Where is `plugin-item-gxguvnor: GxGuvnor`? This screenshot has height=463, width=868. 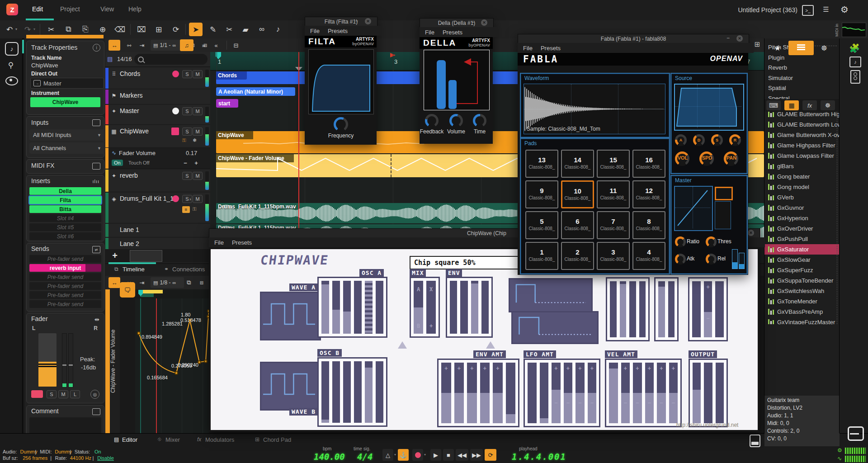 plugin-item-gxguvnor: GxGuvnor is located at coordinates (802, 208).